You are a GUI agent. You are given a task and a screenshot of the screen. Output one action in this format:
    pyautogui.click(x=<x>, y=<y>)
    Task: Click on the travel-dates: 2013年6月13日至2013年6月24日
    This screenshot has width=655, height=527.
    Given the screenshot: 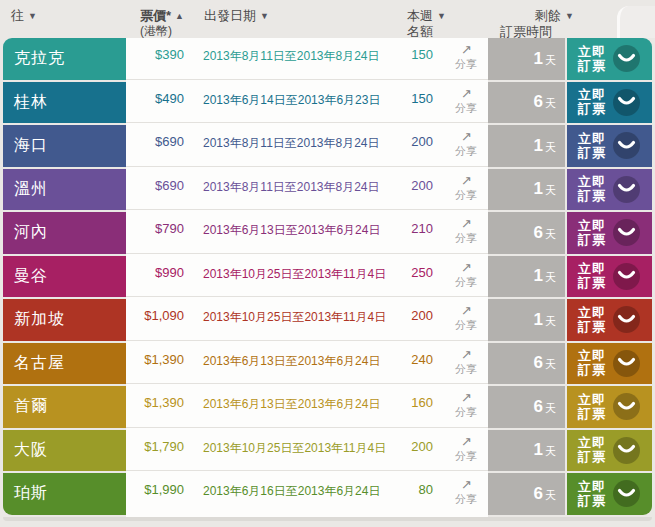 What is the action you would take?
    pyautogui.click(x=276, y=406)
    